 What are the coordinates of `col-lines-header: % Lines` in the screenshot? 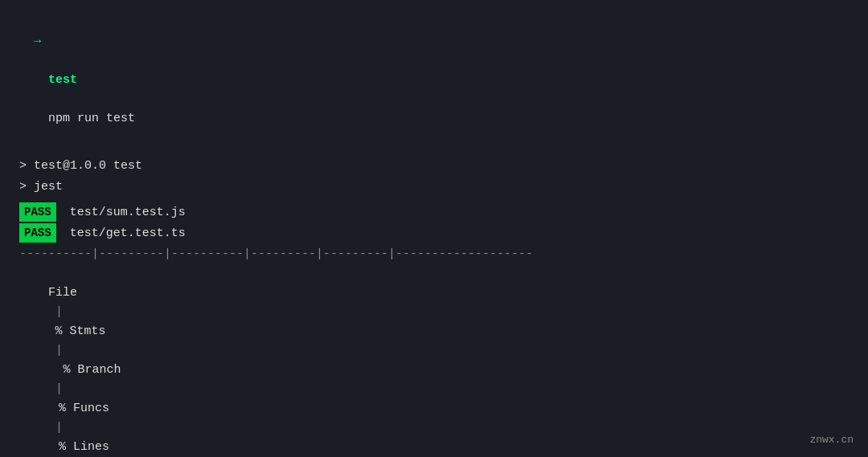 It's located at (80, 447).